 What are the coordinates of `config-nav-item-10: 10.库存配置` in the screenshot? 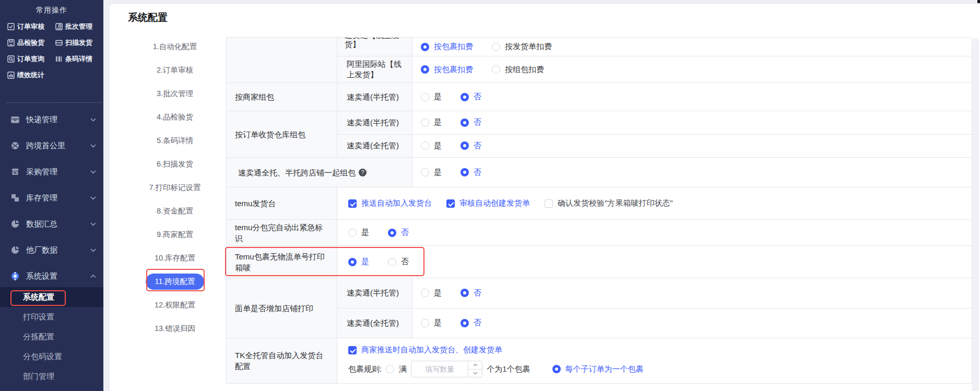 It's located at (175, 258).